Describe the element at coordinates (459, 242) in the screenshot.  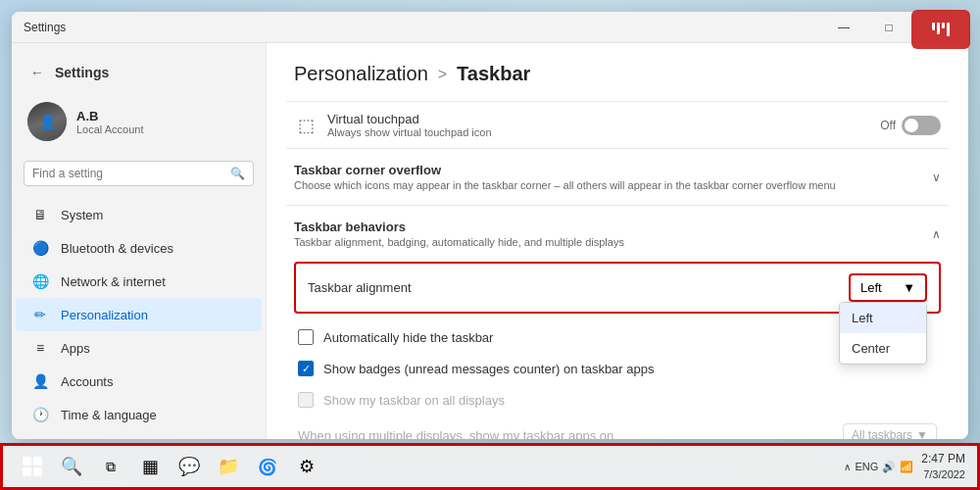
I see `behaviors-subtitle: Taskbar alignment, badging, automaticall…` at that location.